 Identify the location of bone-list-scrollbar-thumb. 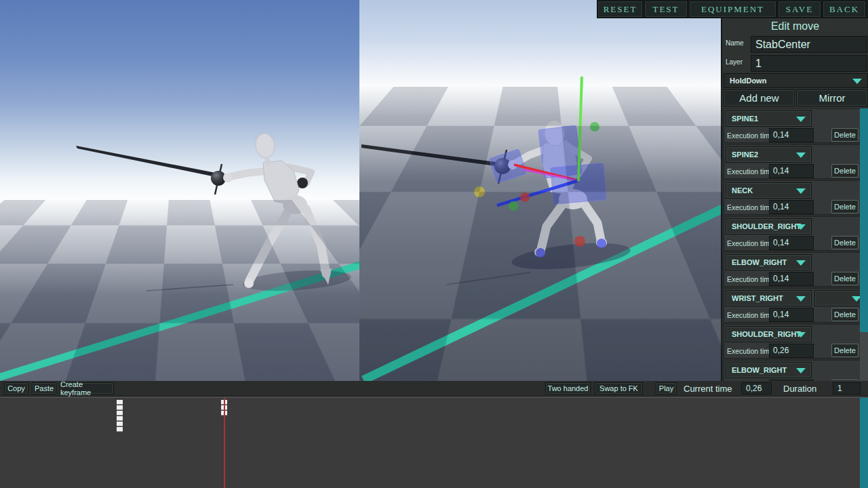
(864, 220).